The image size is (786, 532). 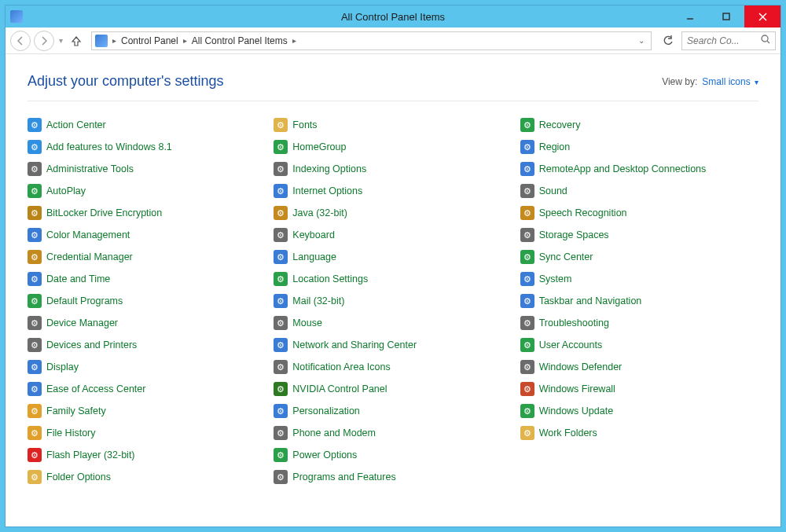 What do you see at coordinates (146, 389) in the screenshot?
I see `cp-item: ⚙Ease of Access Center` at bounding box center [146, 389].